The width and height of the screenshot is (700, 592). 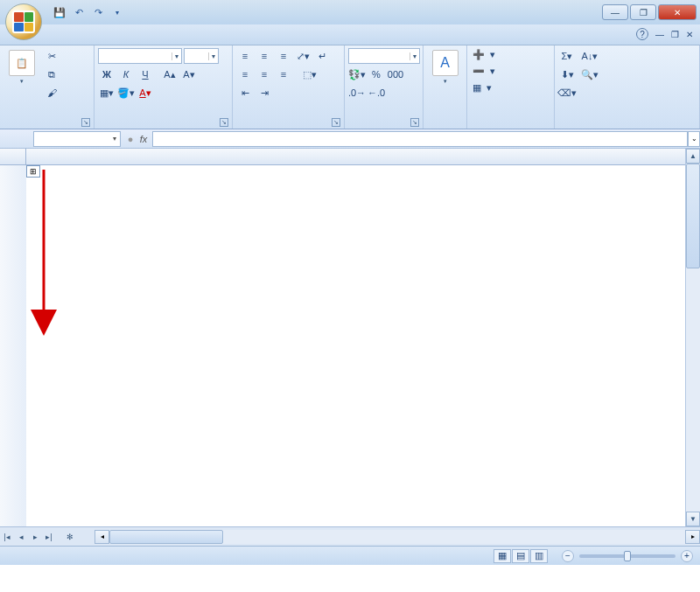 I want to click on autosum-icon: Σ▾, so click(x=567, y=56).